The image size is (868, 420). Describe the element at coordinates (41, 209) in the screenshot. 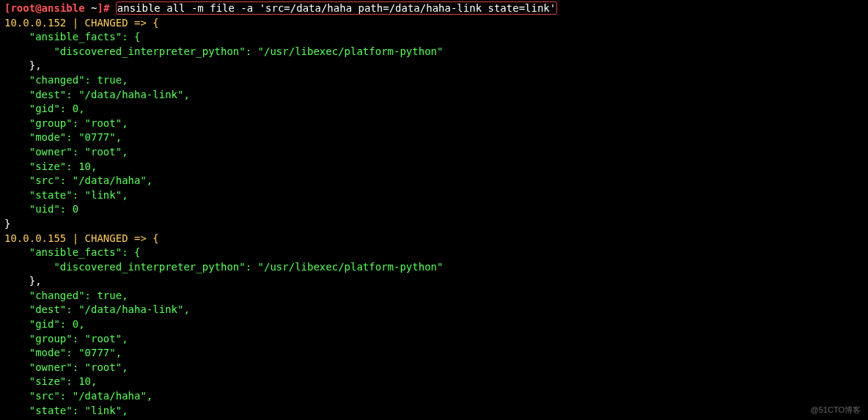

I see `output-line: "uid": 0` at that location.